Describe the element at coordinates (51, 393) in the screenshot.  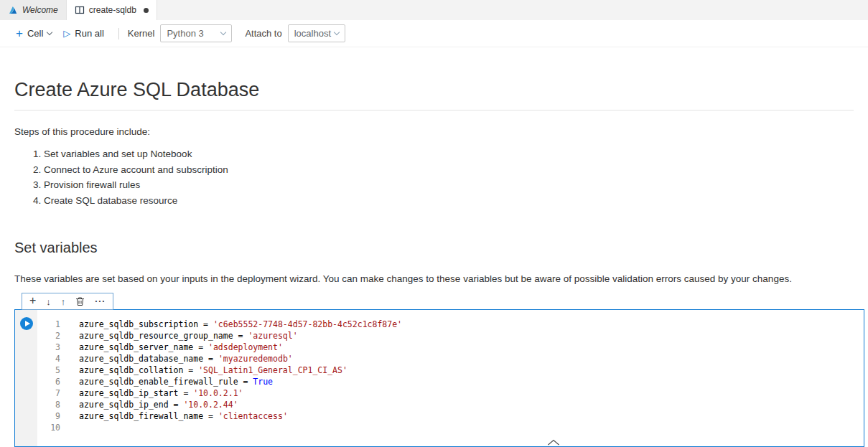
I see `line-number: 7` at that location.